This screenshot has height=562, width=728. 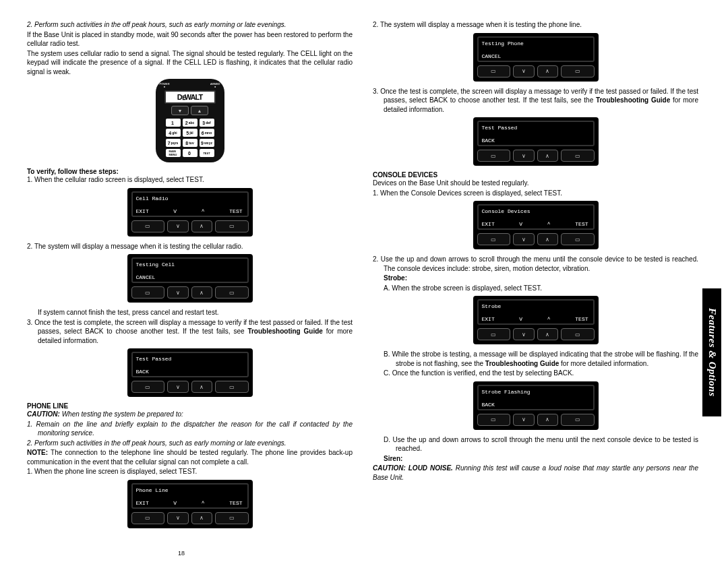 I want to click on caution: CAUTION: LOUD NOISE. Running this test w…, so click(x=535, y=473).